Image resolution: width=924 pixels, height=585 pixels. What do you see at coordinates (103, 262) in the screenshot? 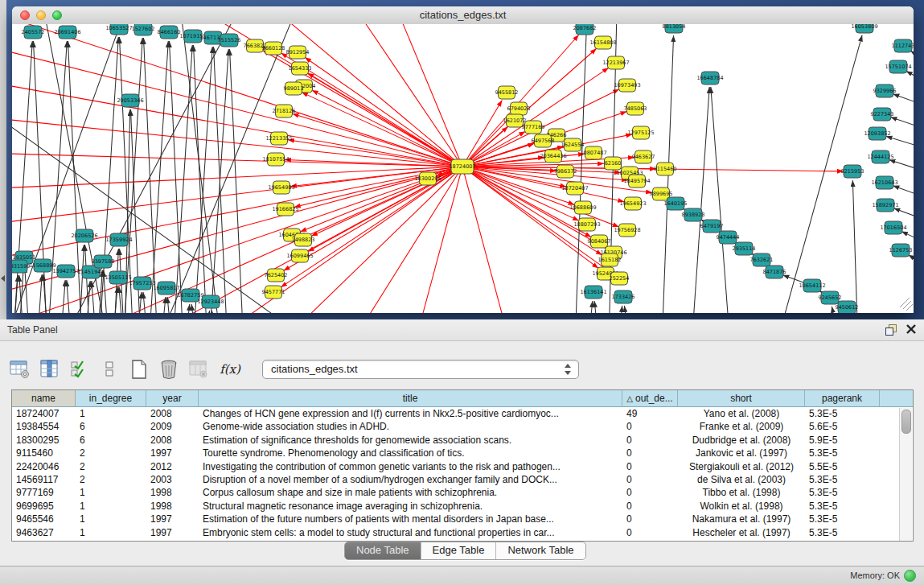
I see `graph-node: 9397588` at bounding box center [103, 262].